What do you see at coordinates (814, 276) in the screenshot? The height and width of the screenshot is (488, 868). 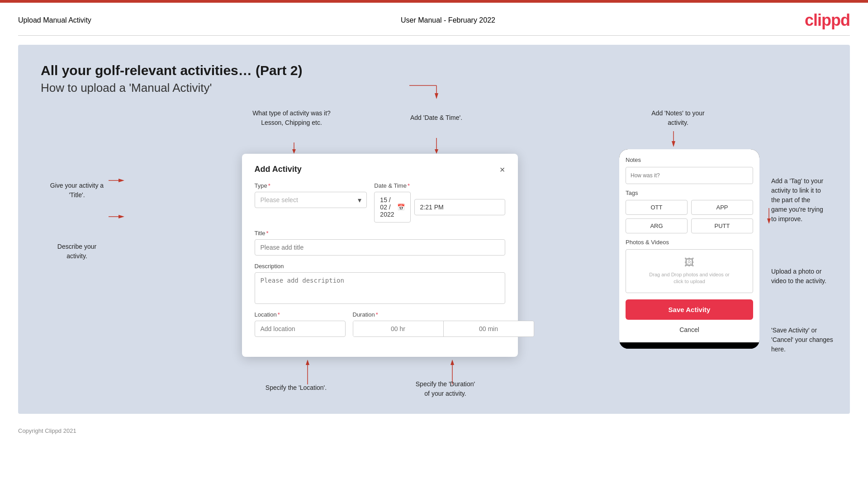 I see `photos-callout: Upload a photo or video to the activity.` at bounding box center [814, 276].